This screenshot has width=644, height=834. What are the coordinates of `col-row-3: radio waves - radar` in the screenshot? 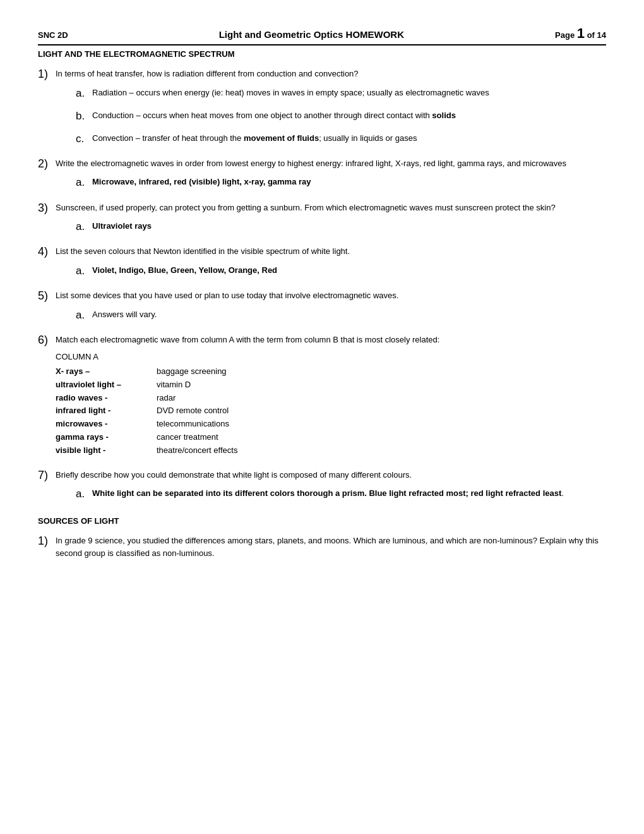 It's located at (331, 398).